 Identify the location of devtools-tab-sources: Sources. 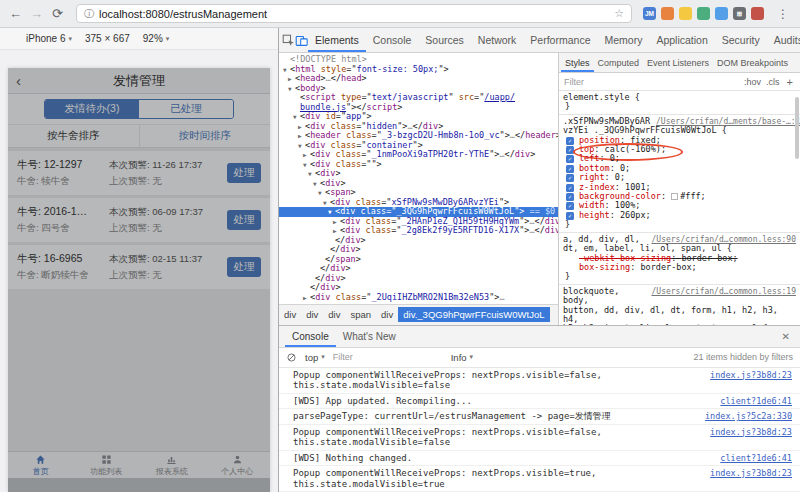
(444, 40).